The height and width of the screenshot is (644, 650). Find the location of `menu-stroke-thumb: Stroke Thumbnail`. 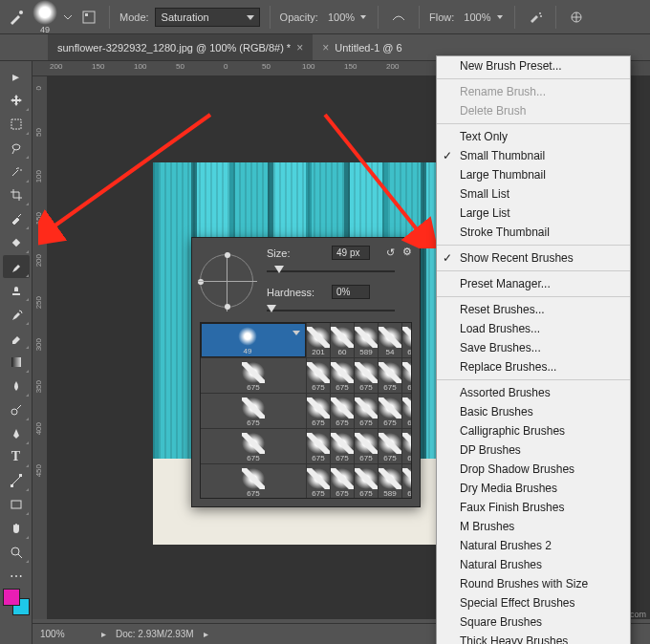

menu-stroke-thumb: Stroke Thumbnail is located at coordinates (533, 232).